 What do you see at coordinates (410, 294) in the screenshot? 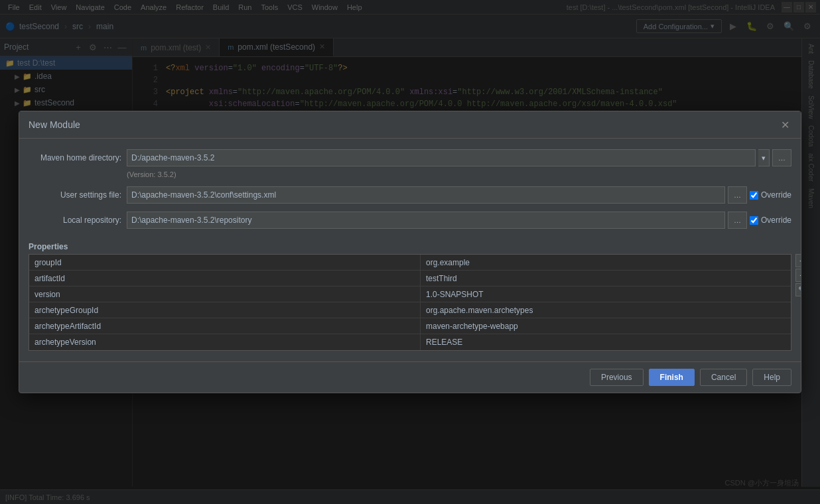
I see `prop-row-version: version 1.0-SNAPSHOT` at bounding box center [410, 294].